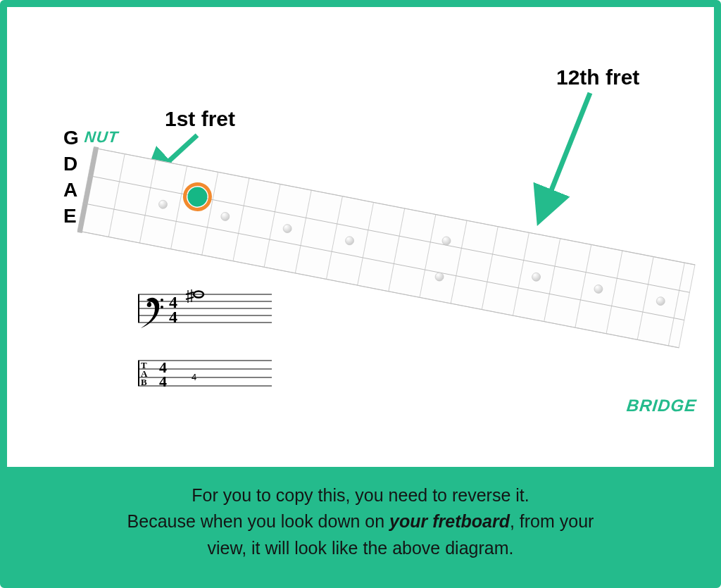 Image resolution: width=721 pixels, height=588 pixels. Describe the element at coordinates (360, 522) in the screenshot. I see `caption-line-2: Because when you look down on your fretb…` at that location.